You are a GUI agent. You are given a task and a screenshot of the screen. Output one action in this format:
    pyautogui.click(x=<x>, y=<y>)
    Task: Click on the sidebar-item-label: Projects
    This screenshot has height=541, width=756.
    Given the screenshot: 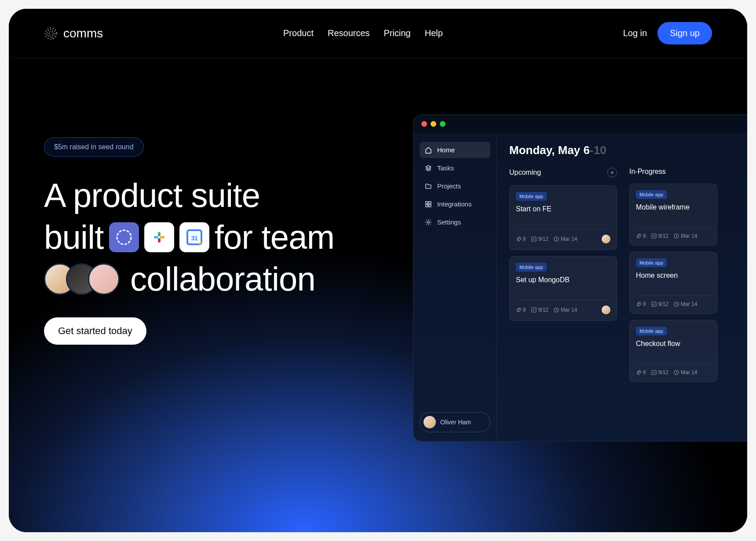 What is the action you would take?
    pyautogui.click(x=449, y=186)
    